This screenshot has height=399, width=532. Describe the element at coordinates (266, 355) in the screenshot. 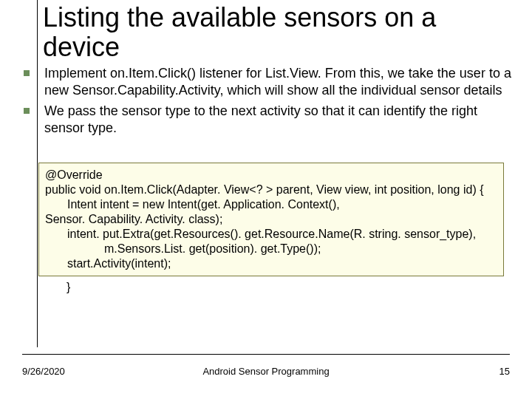

I see `horizontal-rule` at that location.